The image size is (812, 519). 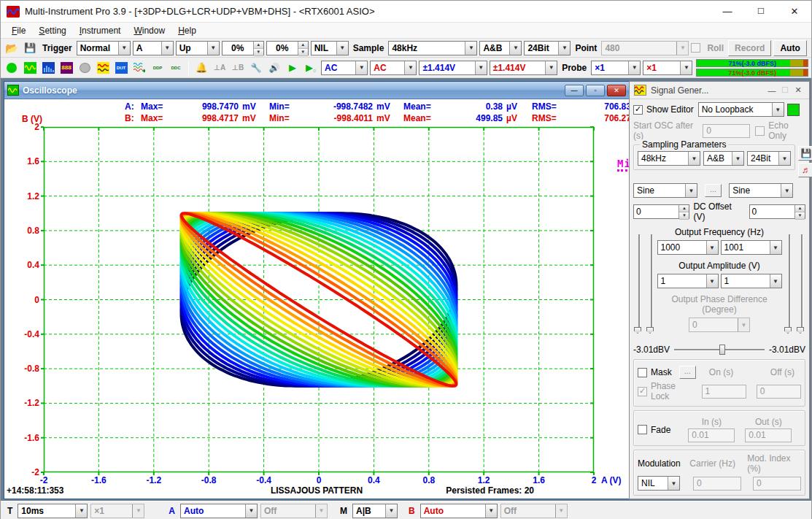 I want to click on scope-restore-button: ▫, so click(x=595, y=91).